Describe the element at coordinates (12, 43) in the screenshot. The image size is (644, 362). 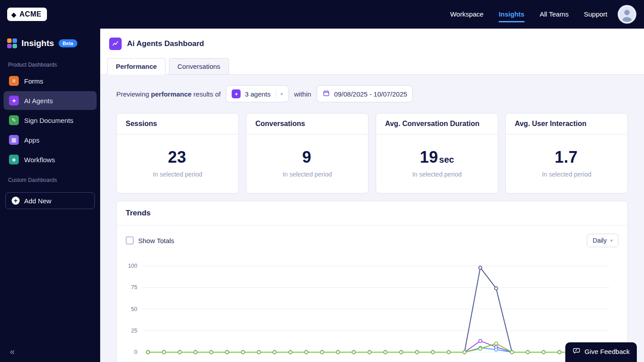
I see `insights-logo-icon` at that location.